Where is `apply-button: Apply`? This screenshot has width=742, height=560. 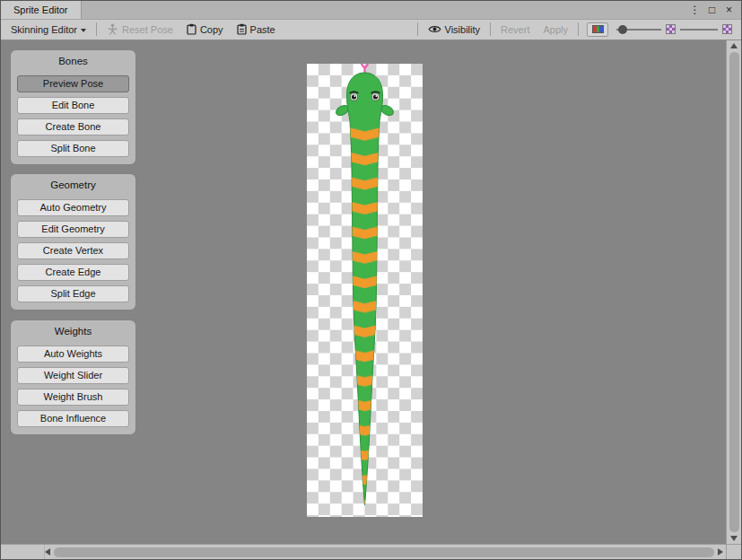 apply-button: Apply is located at coordinates (555, 30).